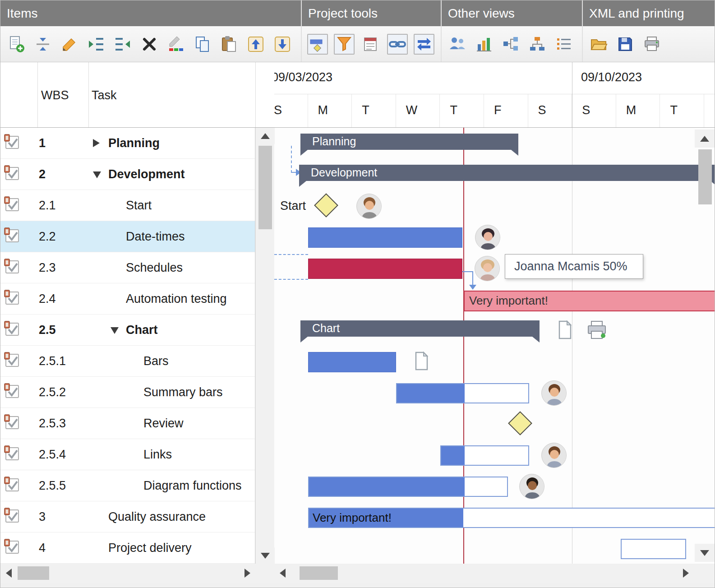 The height and width of the screenshot is (588, 715). Describe the element at coordinates (371, 44) in the screenshot. I see `schedule-tool-icon` at that location.